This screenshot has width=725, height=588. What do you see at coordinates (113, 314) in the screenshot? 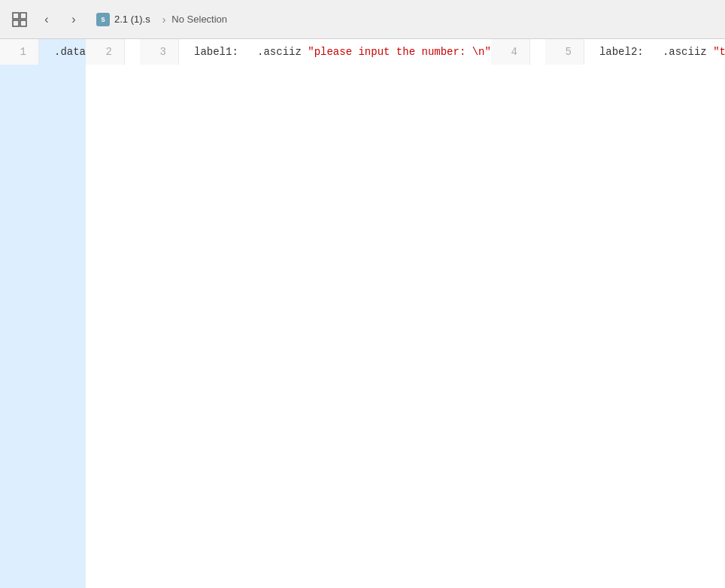
I see `code-line: 2` at bounding box center [113, 314].